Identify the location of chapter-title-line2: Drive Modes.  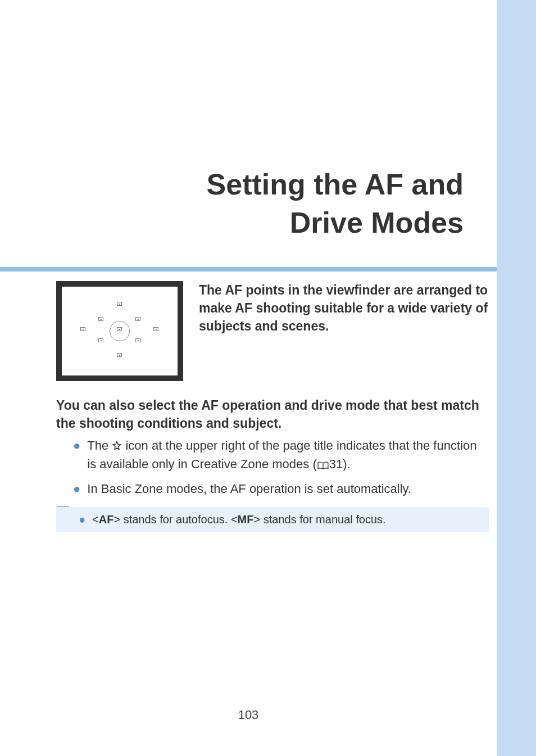
(376, 223).